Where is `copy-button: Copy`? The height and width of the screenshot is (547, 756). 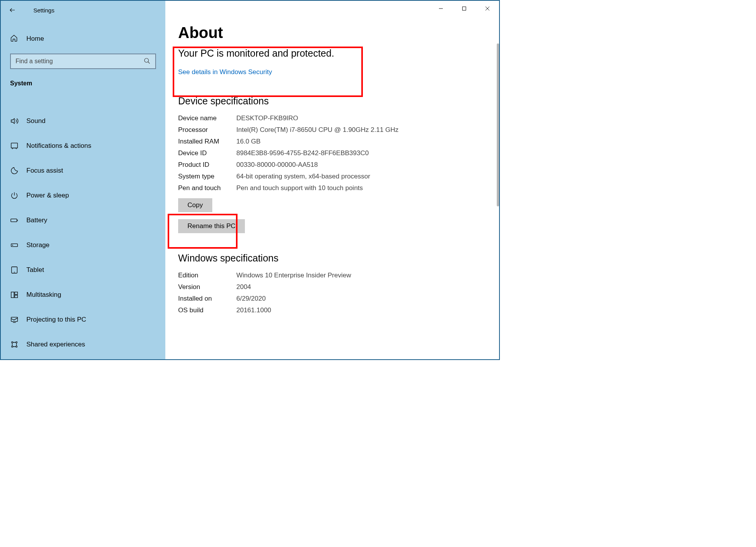
copy-button: Copy is located at coordinates (195, 205).